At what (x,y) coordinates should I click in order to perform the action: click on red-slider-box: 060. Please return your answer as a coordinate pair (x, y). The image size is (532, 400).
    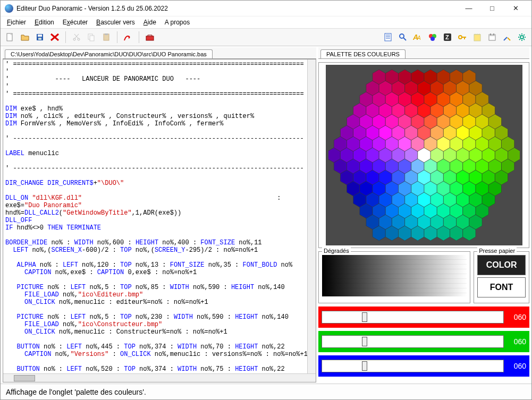
    Looking at the image, I should click on (424, 317).